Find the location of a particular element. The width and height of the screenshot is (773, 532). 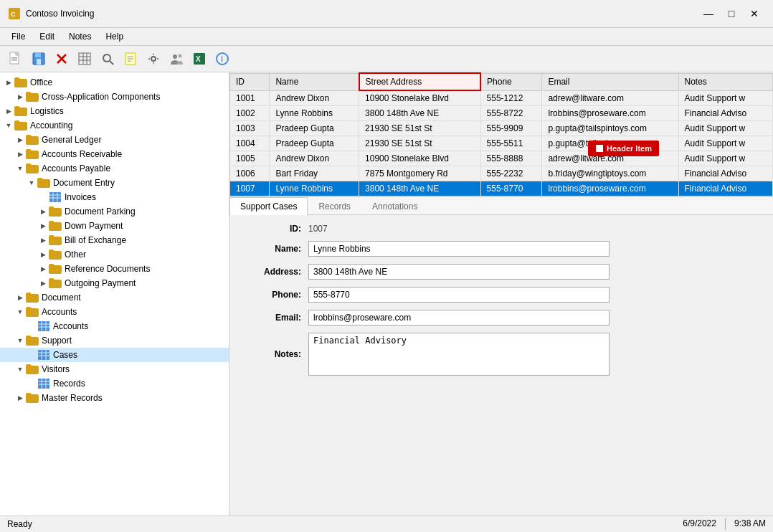

tab-support-cases: Support Cases is located at coordinates (268, 206).